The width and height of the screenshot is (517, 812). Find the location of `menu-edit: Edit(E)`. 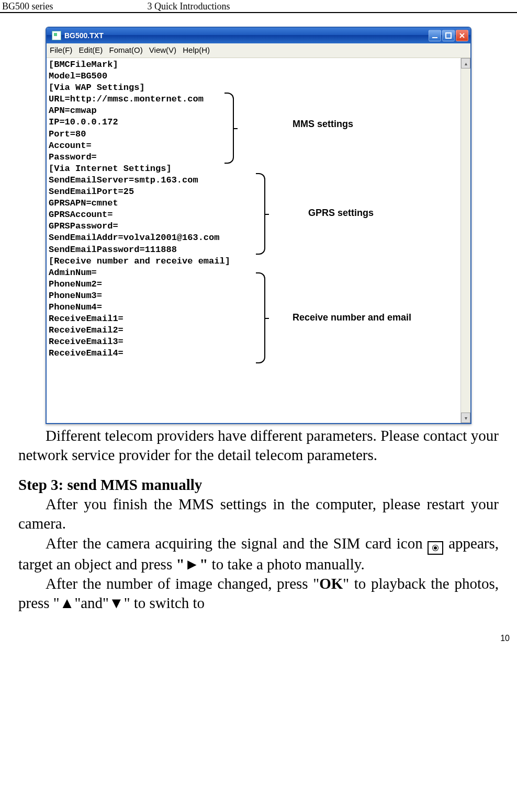

menu-edit: Edit(E) is located at coordinates (91, 50).